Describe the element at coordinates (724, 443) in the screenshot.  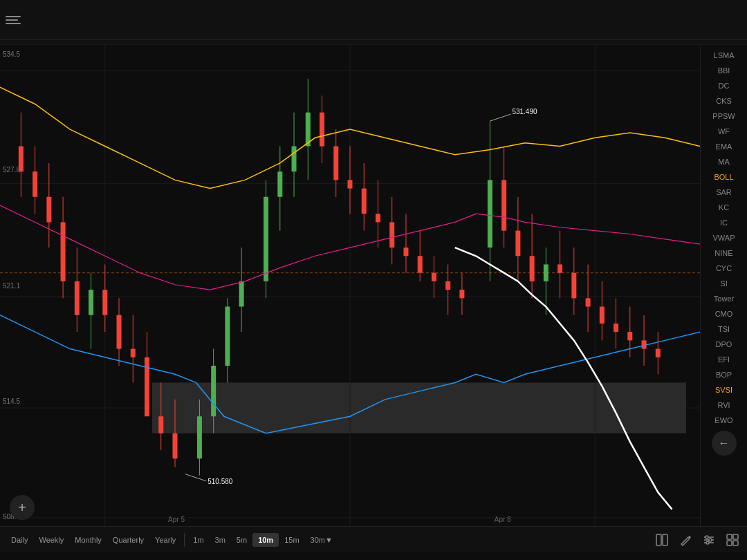
I see `back-button: ←` at that location.